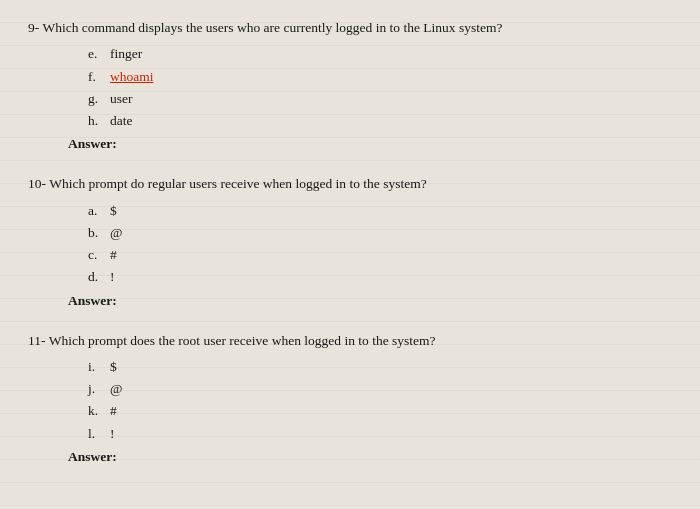 The width and height of the screenshot is (700, 509). Describe the element at coordinates (38, 184) in the screenshot. I see `question-number-2: 10-` at that location.